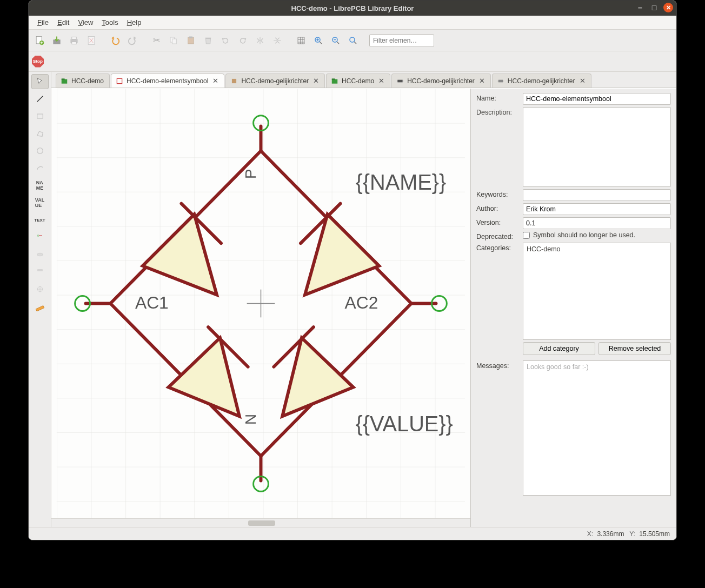  I want to click on description-label: Description:, so click(497, 111).